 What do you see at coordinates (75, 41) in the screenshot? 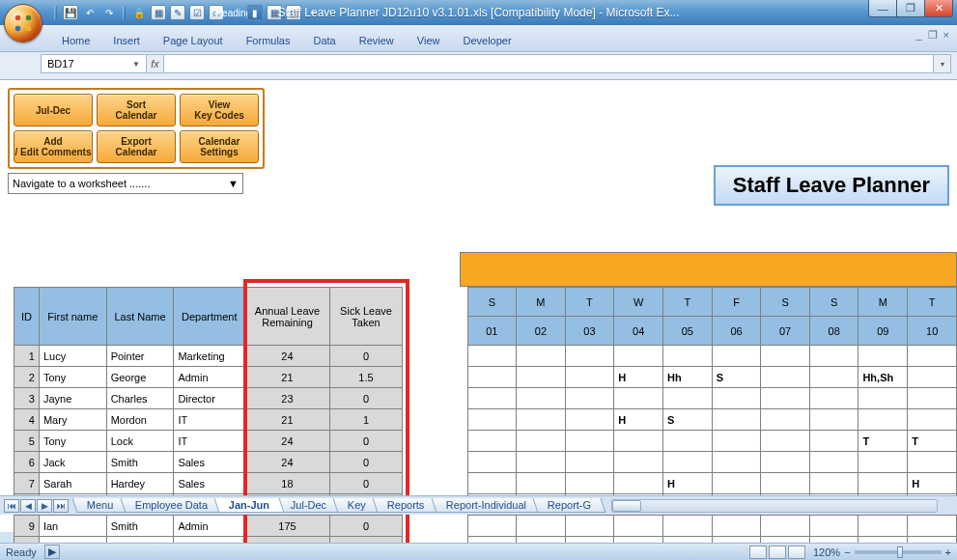
I see `ribbon-tab-home: Home` at bounding box center [75, 41].